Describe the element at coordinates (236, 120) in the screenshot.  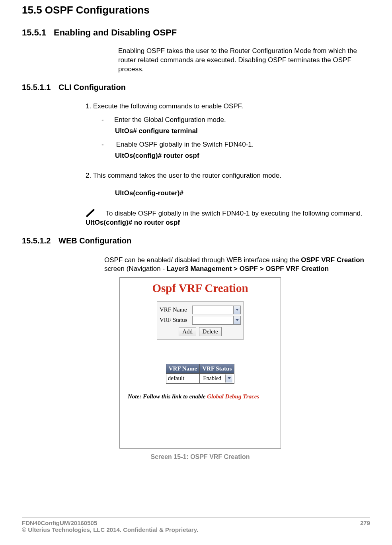
I see `bullet-1: -Enter the Global Configuration mode.` at that location.